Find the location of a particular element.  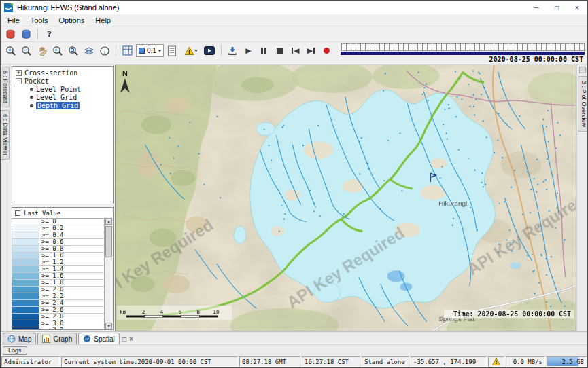

svg-text: N is located at coordinates (125, 73).